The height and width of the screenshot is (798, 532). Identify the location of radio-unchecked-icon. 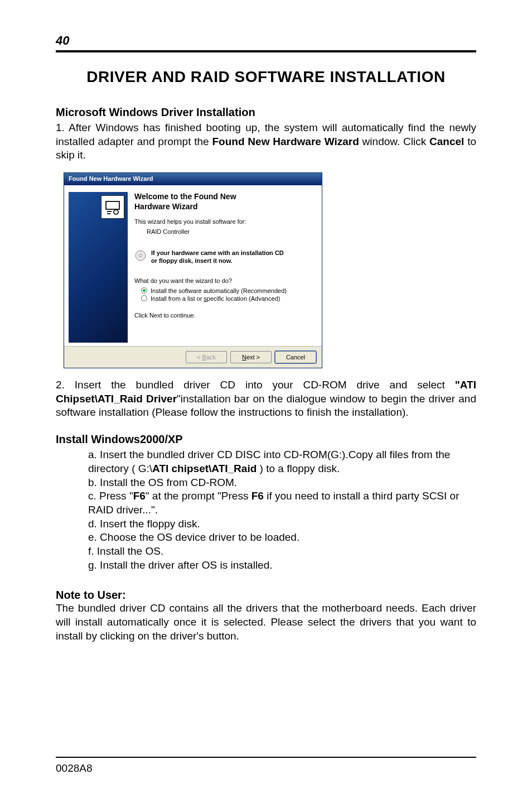
(144, 298).